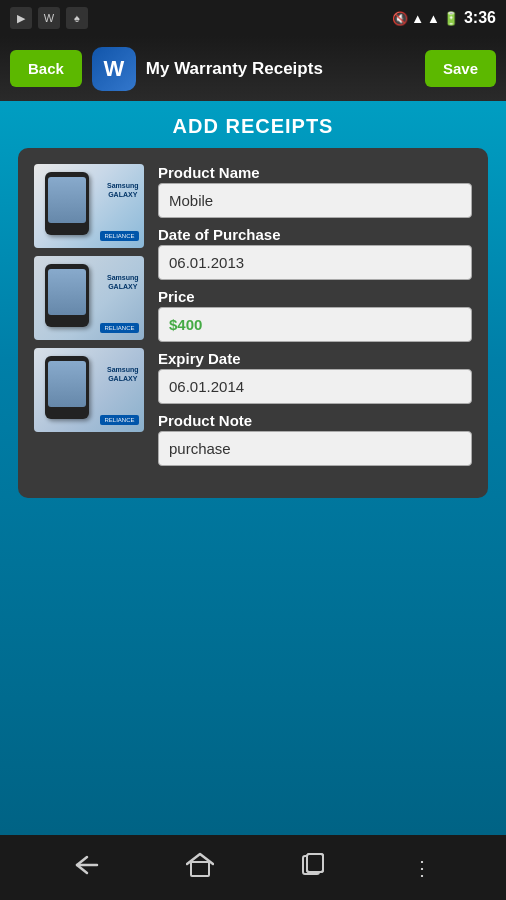  Describe the element at coordinates (426, 18) in the screenshot. I see `signal-icons: 🔇 ▲ ▲ 🔋` at that location.